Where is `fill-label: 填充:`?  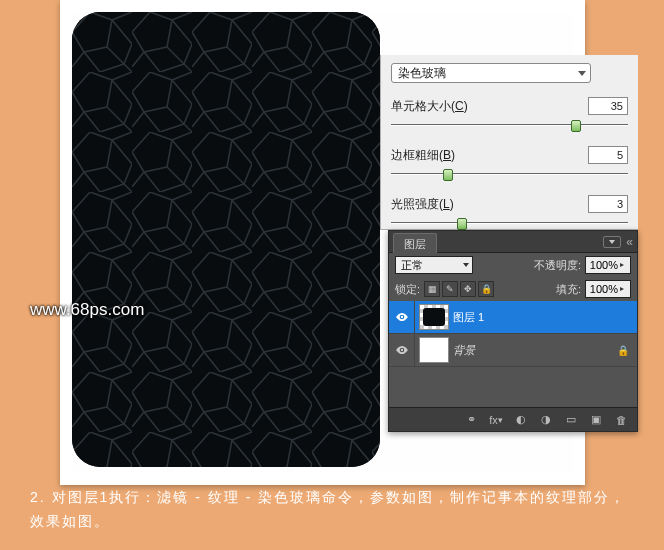 fill-label: 填充: is located at coordinates (568, 290).